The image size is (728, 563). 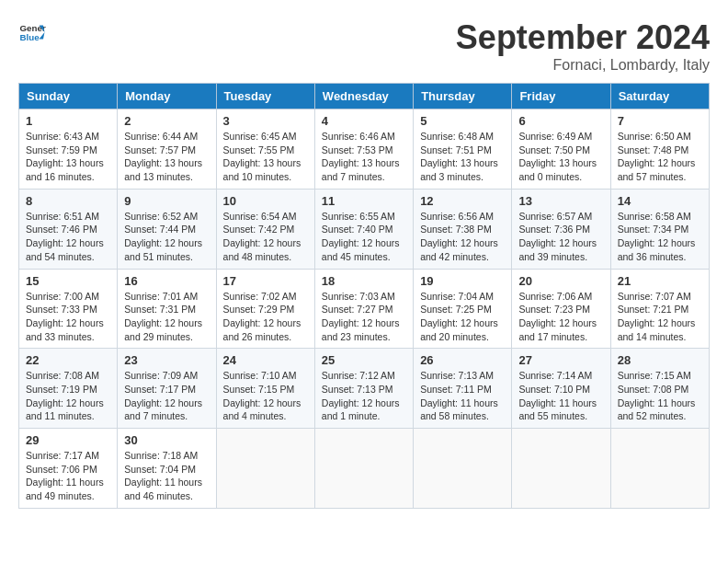 What do you see at coordinates (364, 121) in the screenshot?
I see `day-number: 4` at bounding box center [364, 121].